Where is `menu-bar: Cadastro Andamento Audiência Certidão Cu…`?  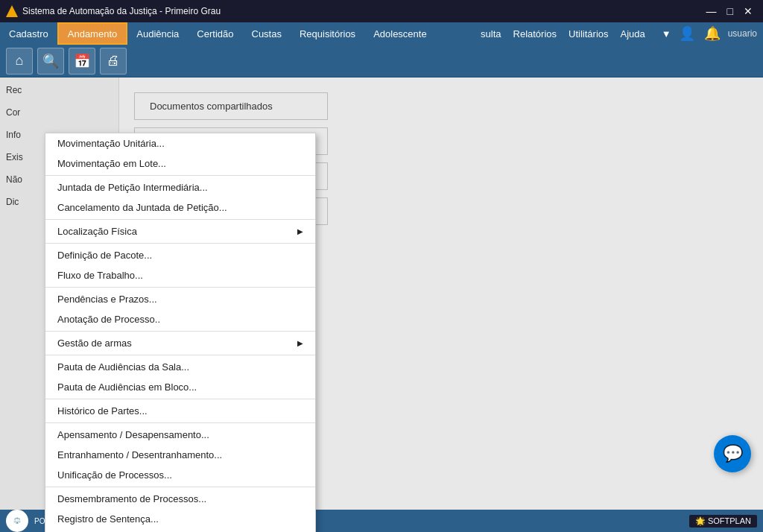 menu-bar: Cadastro Andamento Audiência Certidão Cu… is located at coordinates (382, 34).